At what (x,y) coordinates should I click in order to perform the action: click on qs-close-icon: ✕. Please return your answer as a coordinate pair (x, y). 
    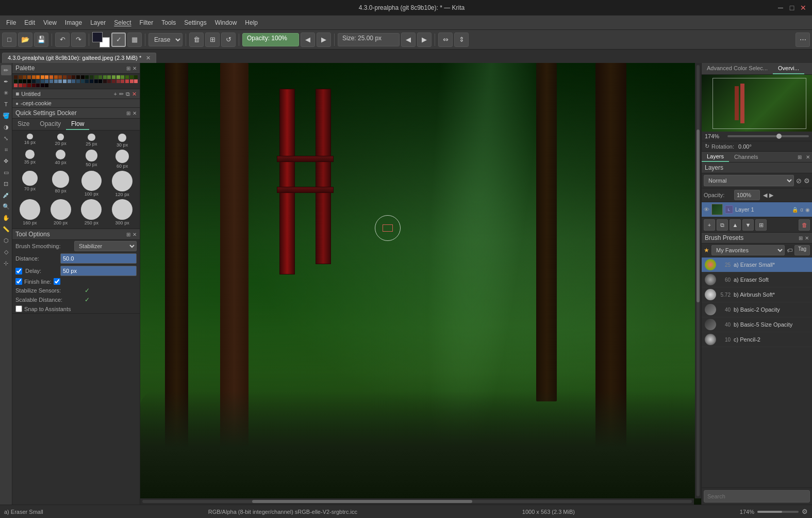
    Looking at the image, I should click on (135, 114).